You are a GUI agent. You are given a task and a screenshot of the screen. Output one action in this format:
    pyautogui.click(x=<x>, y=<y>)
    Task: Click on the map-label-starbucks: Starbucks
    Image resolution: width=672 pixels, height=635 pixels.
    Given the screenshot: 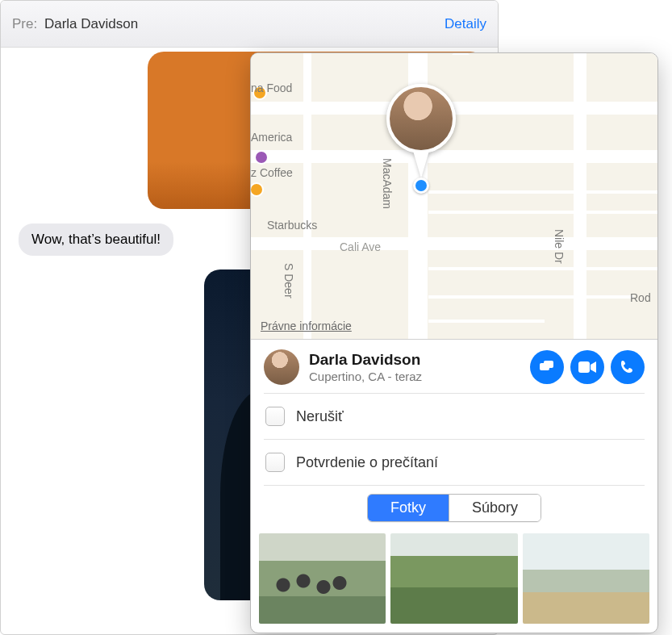 What is the action you would take?
    pyautogui.click(x=292, y=225)
    